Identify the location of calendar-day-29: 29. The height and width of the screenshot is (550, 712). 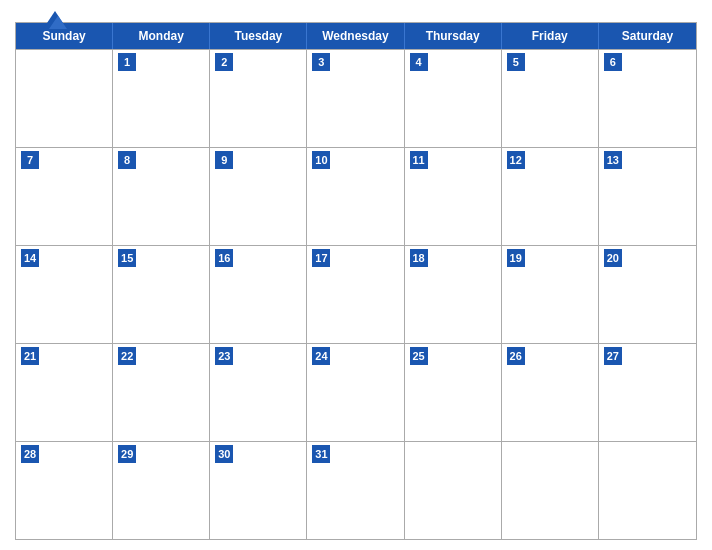
(162, 490).